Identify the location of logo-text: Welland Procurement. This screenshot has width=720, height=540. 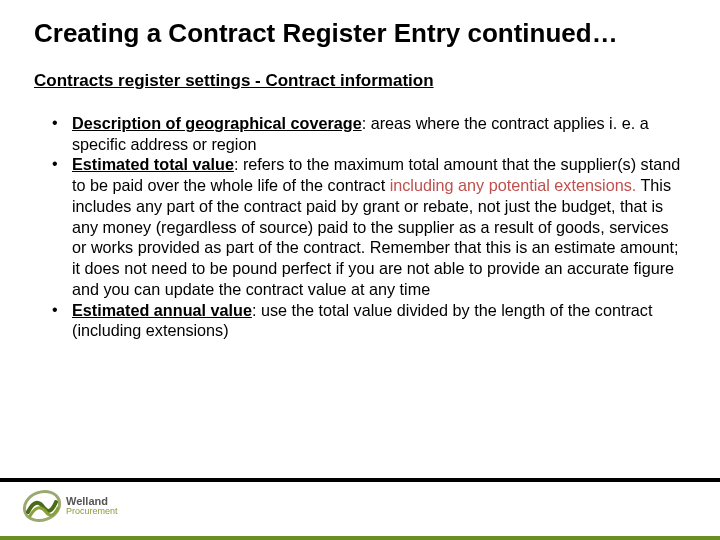
(92, 506).